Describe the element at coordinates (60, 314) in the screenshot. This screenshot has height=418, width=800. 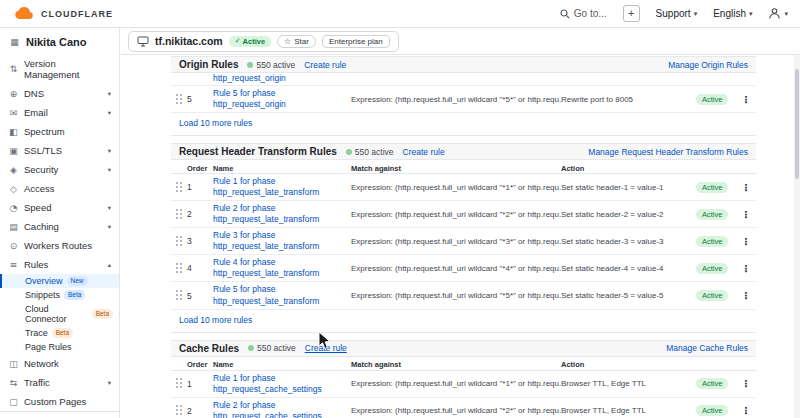
I see `rules-subnav: Overview New Snippets Beta Cloud Connect…` at that location.